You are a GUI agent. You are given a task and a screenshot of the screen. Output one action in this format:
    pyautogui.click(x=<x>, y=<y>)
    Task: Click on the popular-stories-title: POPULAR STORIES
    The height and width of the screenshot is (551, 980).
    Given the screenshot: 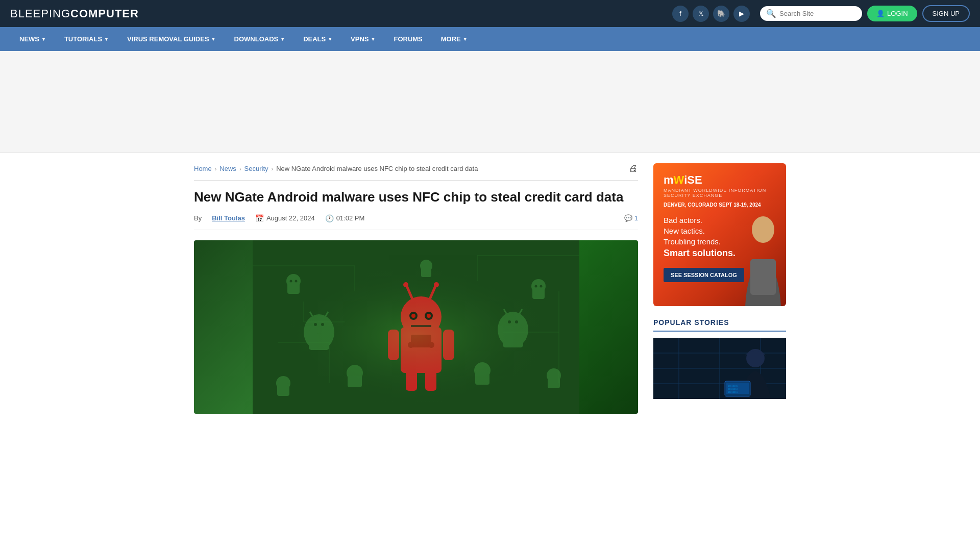 What is the action you would take?
    pyautogui.click(x=720, y=325)
    